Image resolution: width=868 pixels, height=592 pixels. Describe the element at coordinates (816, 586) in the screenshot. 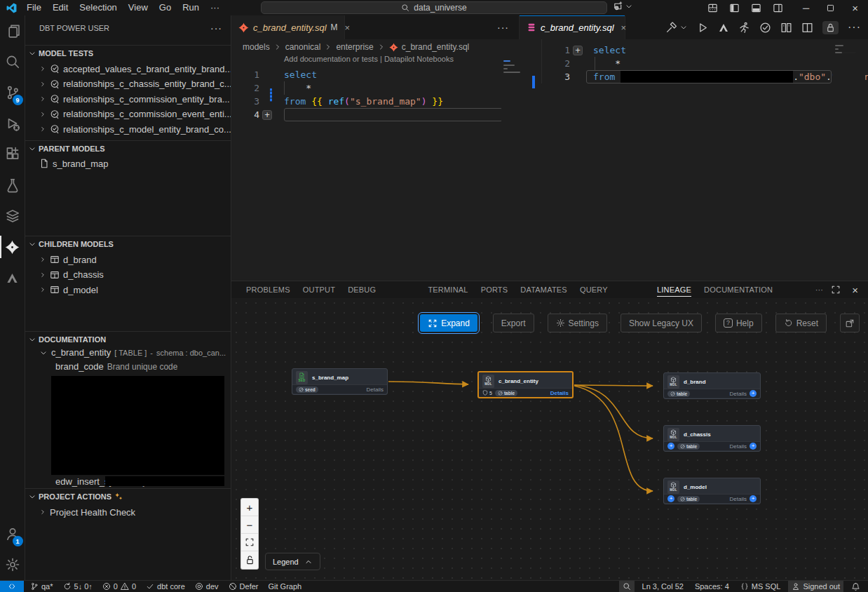

I see `status-signed-out: Signed out` at that location.